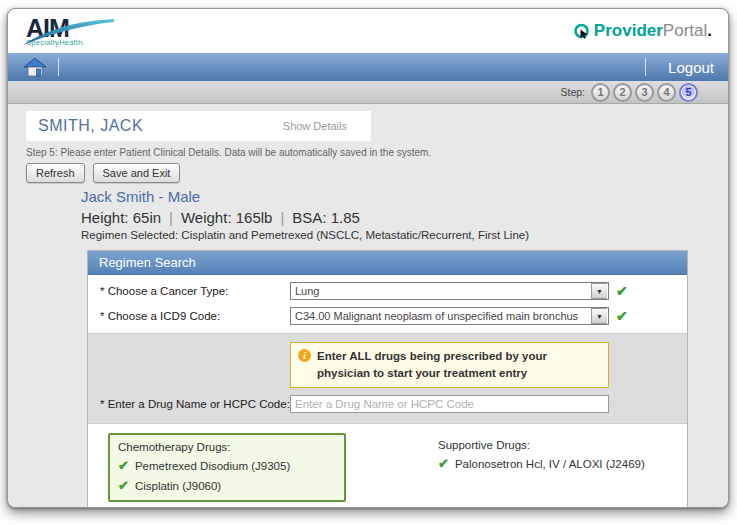 The width and height of the screenshot is (737, 525). Describe the element at coordinates (582, 31) in the screenshot. I see `provider-portal-cursor-icon` at that location.